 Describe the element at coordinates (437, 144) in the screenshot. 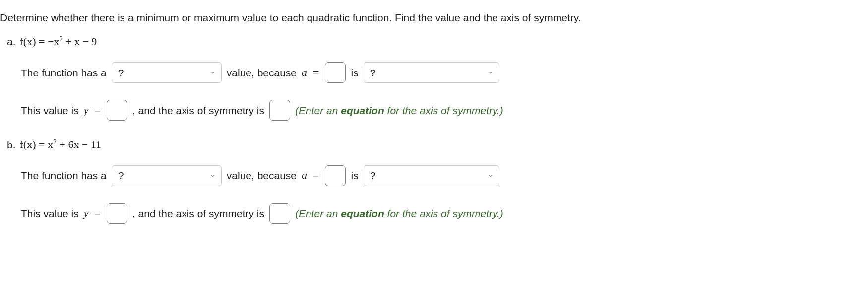

I see `part-b-header: b. f(x) = x2 + 6x − 11` at that location.